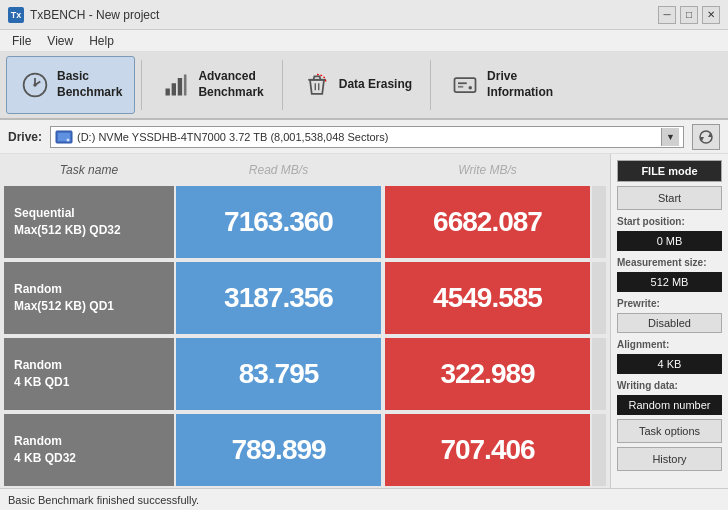 The width and height of the screenshot is (728, 510). Describe the element at coordinates (22, 41) in the screenshot. I see `menu-file: File` at that location.